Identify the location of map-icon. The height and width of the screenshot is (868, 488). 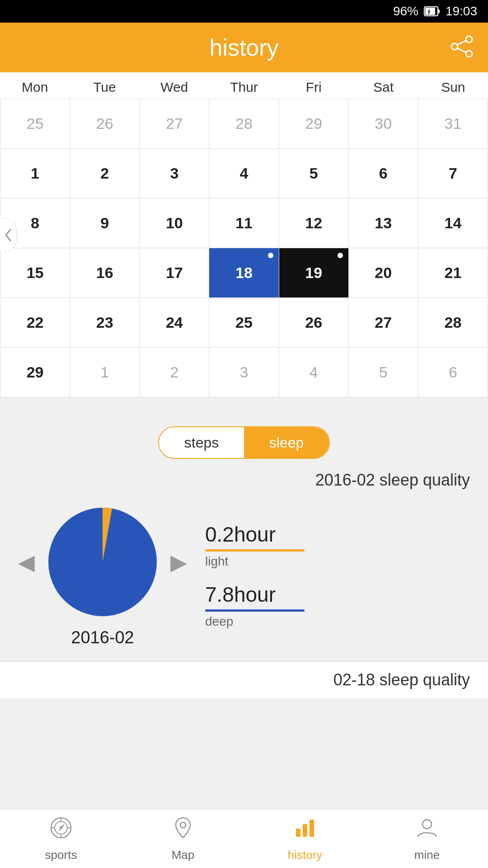
(183, 830).